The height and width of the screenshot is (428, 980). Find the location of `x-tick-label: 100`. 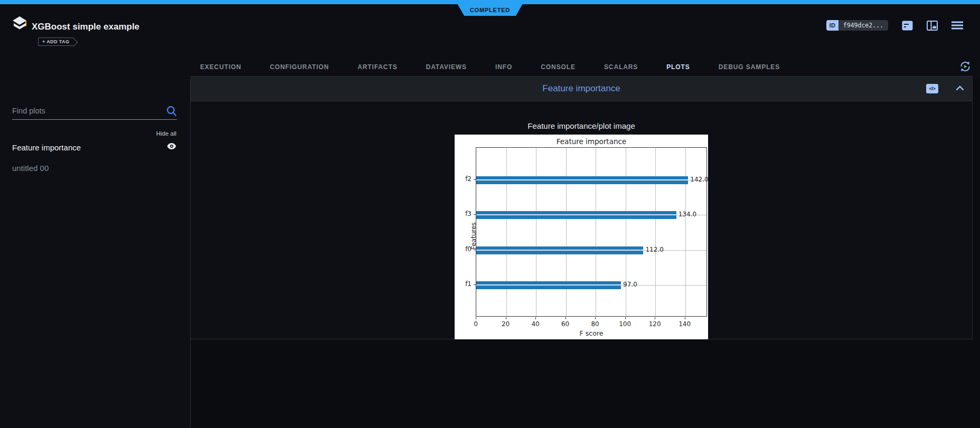

x-tick-label: 100 is located at coordinates (625, 324).